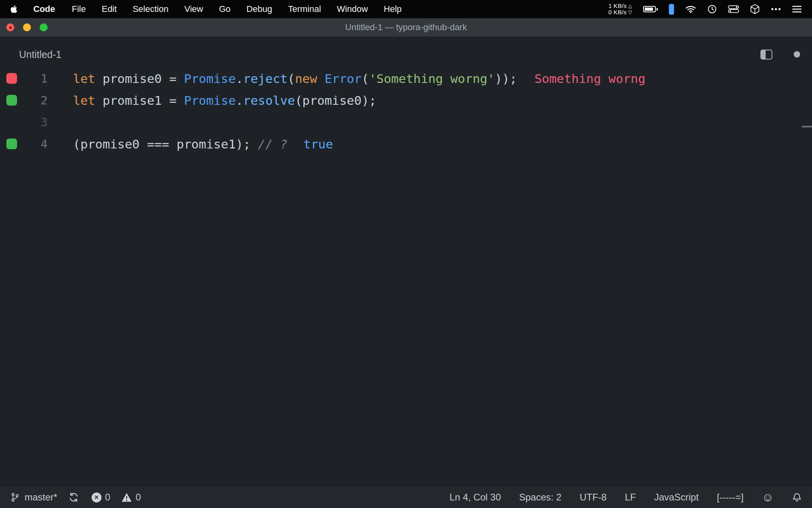  What do you see at coordinates (41, 497) in the screenshot?
I see `git-branch-label: master*` at bounding box center [41, 497].